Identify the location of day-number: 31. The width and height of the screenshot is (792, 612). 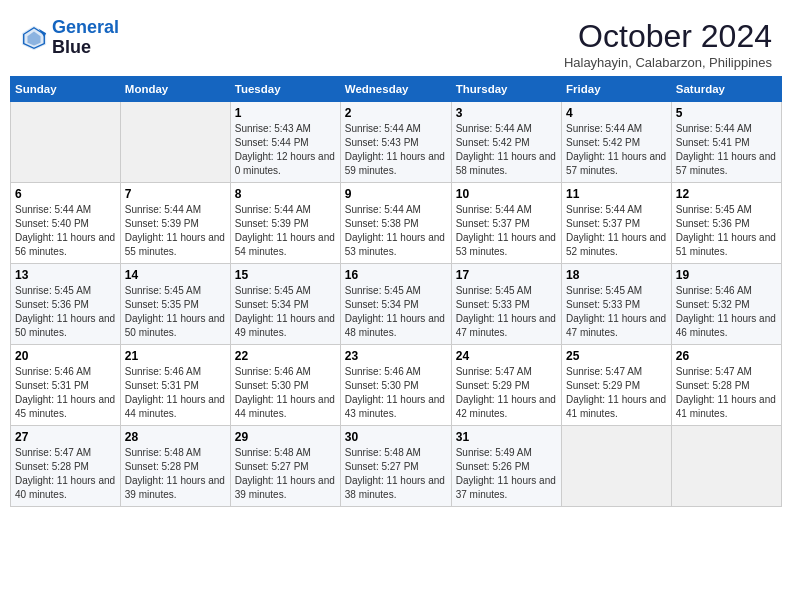
(506, 437).